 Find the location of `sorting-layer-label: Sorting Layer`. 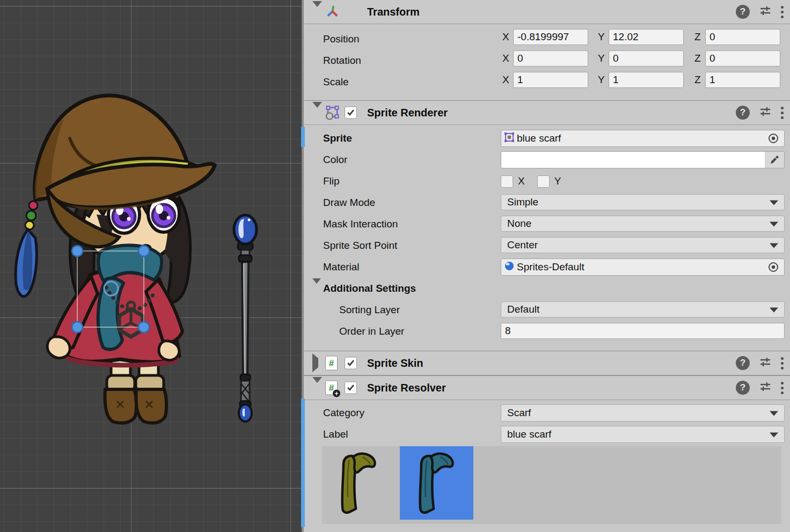

sorting-layer-label: Sorting Layer is located at coordinates (369, 310).